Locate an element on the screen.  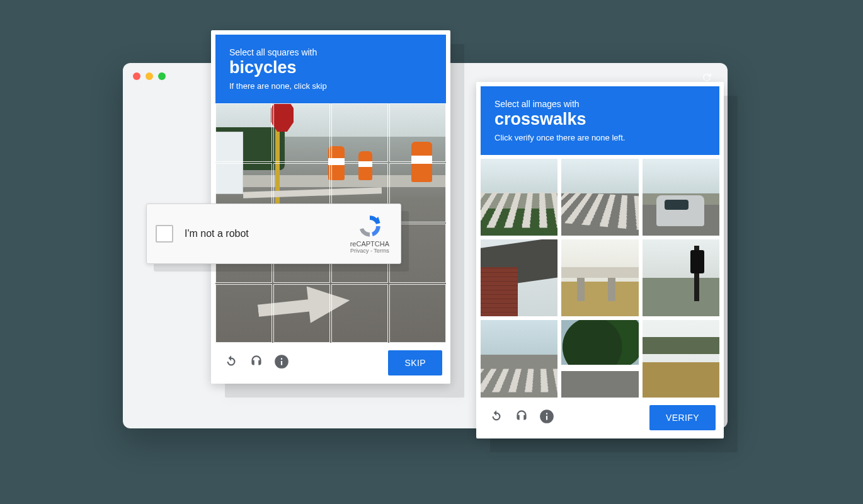
prompt-target: bicycles is located at coordinates (331, 68).